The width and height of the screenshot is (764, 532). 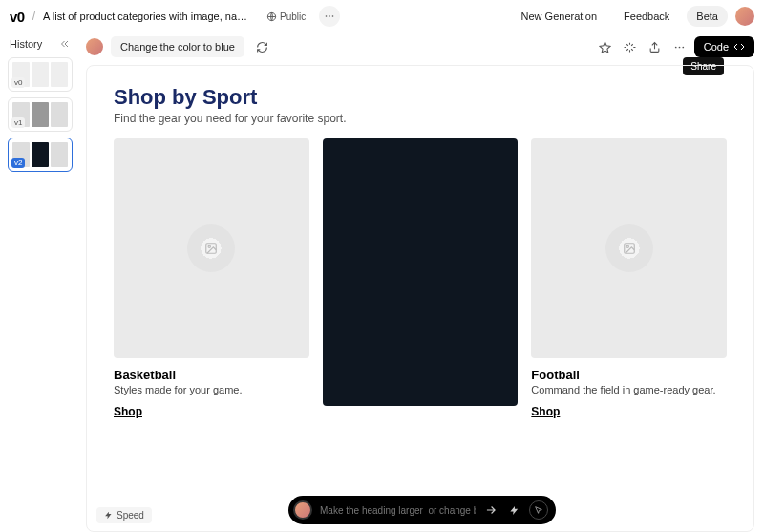 What do you see at coordinates (40, 283) in the screenshot?
I see `history-sidebar: History v0 v1 v2` at bounding box center [40, 283].